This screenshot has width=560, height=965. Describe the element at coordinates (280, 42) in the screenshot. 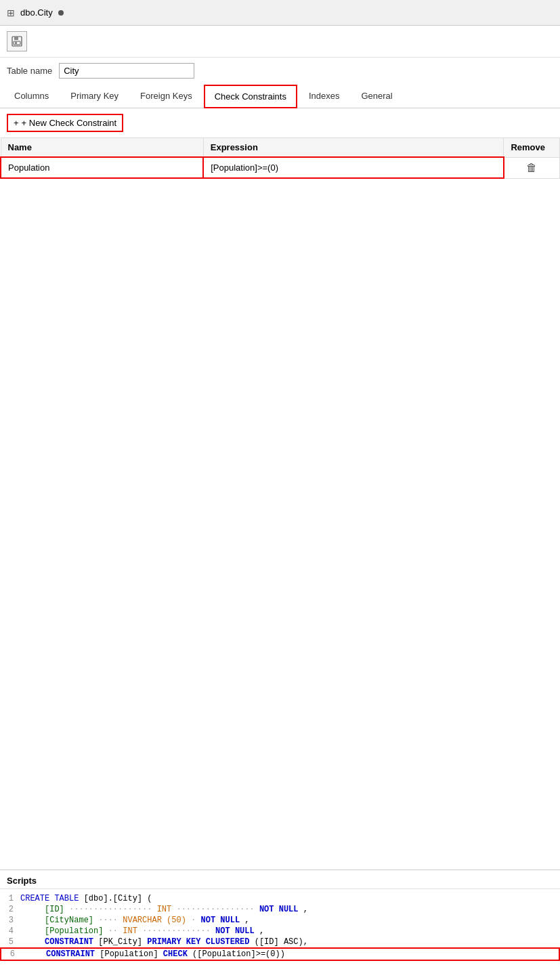

I see `toolbar` at that location.